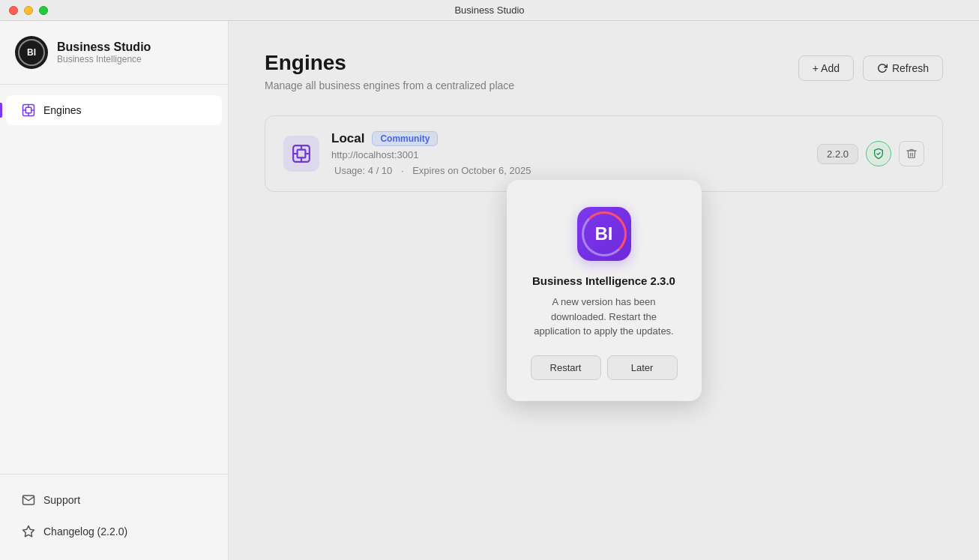 The height and width of the screenshot is (560, 979). I want to click on sidebar-footer: Support Changelog (2.2.0), so click(114, 517).